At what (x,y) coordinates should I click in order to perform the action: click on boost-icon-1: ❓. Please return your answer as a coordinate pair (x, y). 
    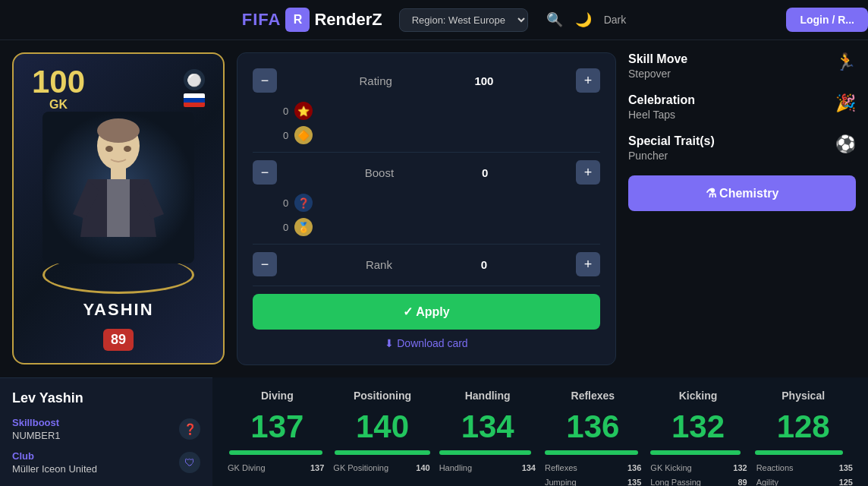
    Looking at the image, I should click on (303, 203).